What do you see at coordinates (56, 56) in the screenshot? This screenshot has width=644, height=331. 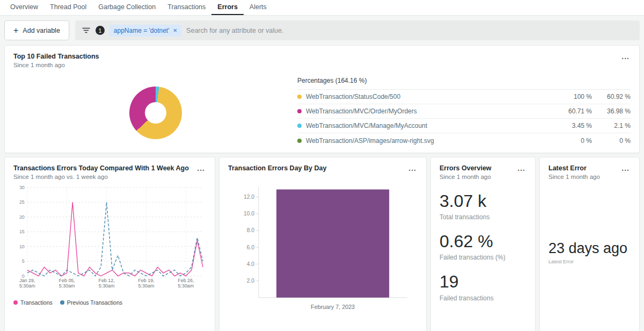 I see `panel-title: Top 10 Failed Transactions` at bounding box center [56, 56].